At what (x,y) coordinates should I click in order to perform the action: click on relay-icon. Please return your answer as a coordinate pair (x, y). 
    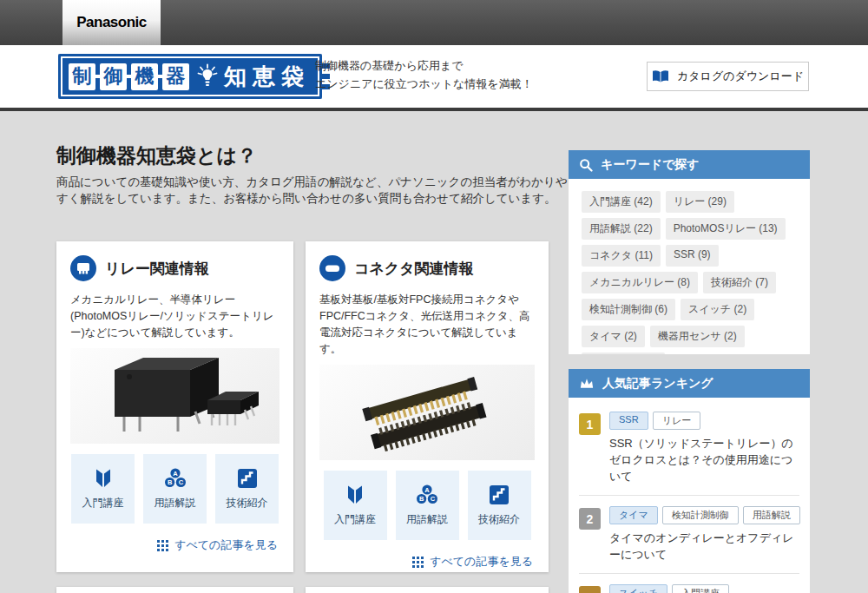
    Looking at the image, I should click on (83, 268).